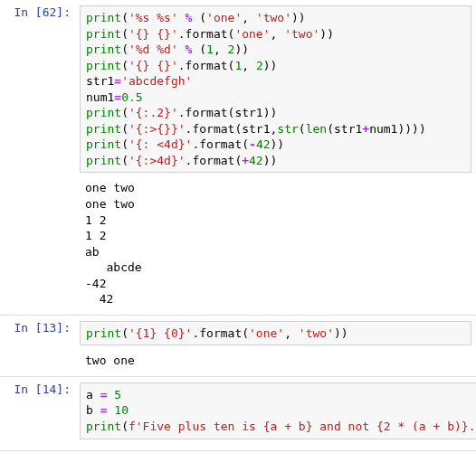 The height and width of the screenshot is (453, 476). Describe the element at coordinates (52, 327) in the screenshot. I see `prompt-number: [13]:` at that location.